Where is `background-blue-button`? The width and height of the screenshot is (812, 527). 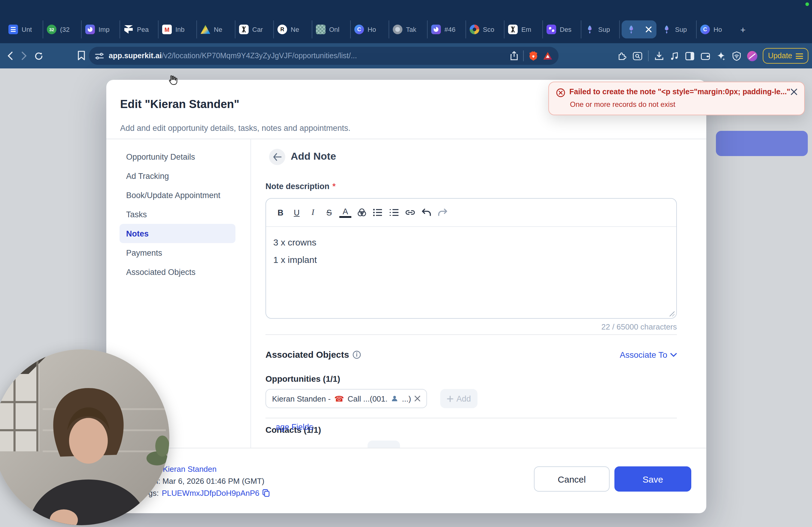 background-blue-button is located at coordinates (762, 144).